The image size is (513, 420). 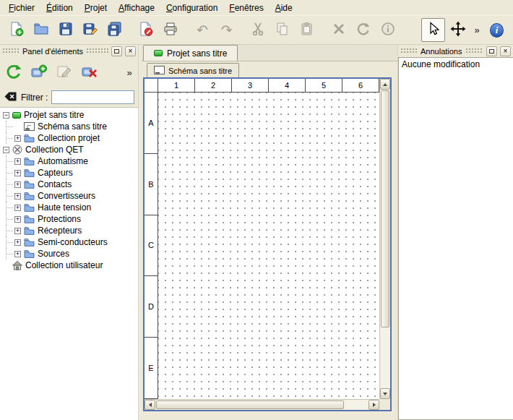 What do you see at coordinates (40, 30) in the screenshot?
I see `open-project-button` at bounding box center [40, 30].